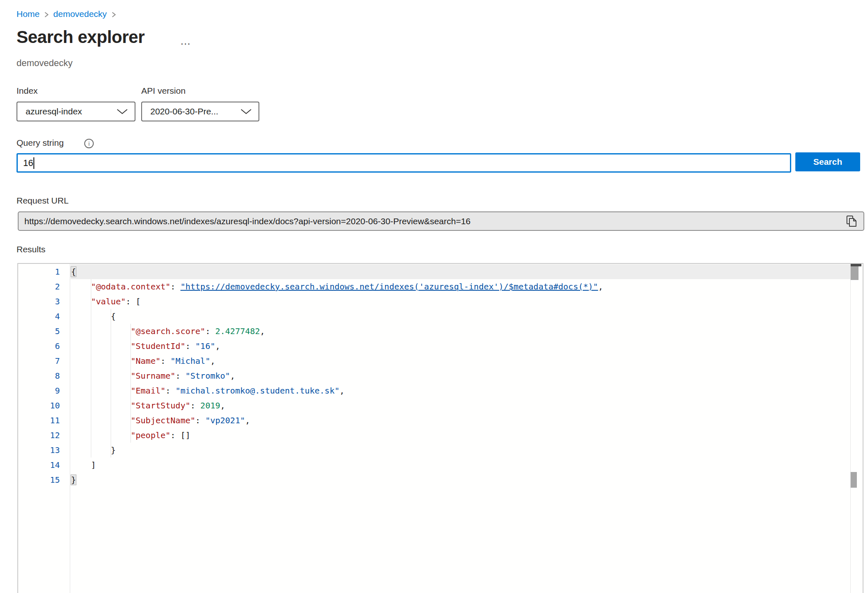 The image size is (868, 593). Describe the element at coordinates (44, 429) in the screenshot. I see `line-numbers: 123456789101112131415` at that location.